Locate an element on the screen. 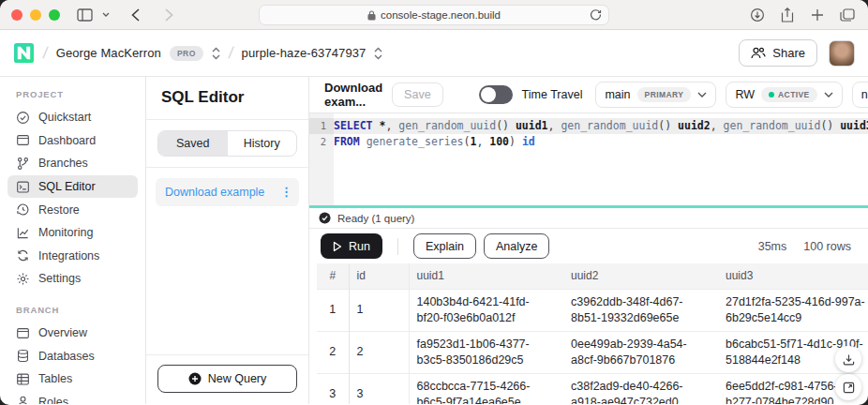 Image resolution: width=868 pixels, height=405 pixels. sidebar-item-dashboard: Dashboard is located at coordinates (73, 141).